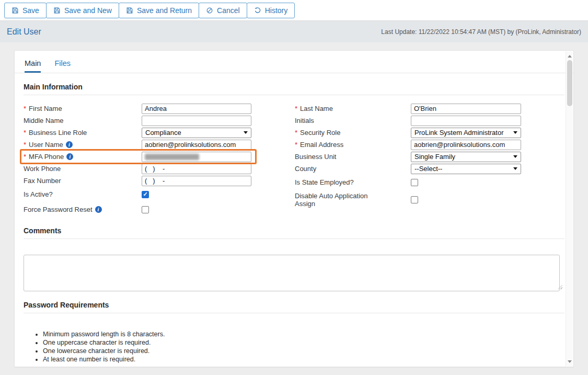 Image resolution: width=588 pixels, height=375 pixels. Describe the element at coordinates (32, 66) in the screenshot. I see `tab-main: Main` at that location.